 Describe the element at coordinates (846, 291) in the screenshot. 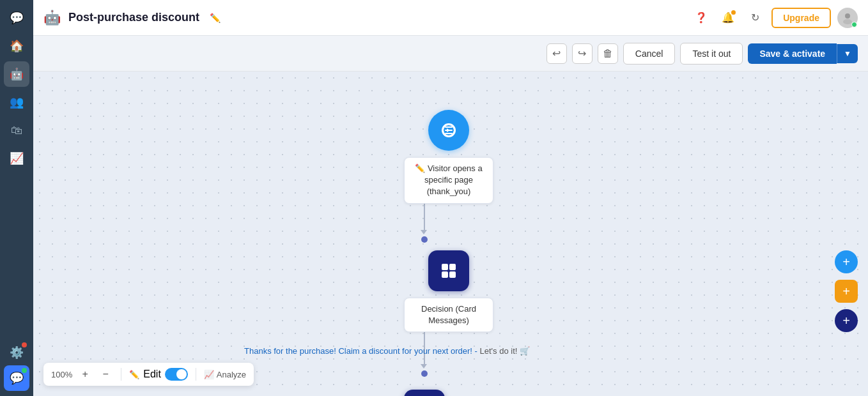

I see `add-step-orange-button: +` at that location.